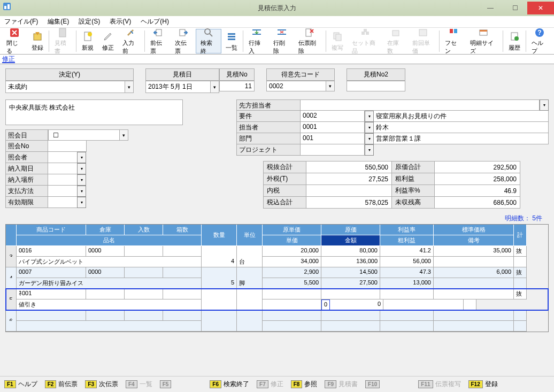  Describe the element at coordinates (250, 326) in the screenshot. I see `unit-cell` at that location.